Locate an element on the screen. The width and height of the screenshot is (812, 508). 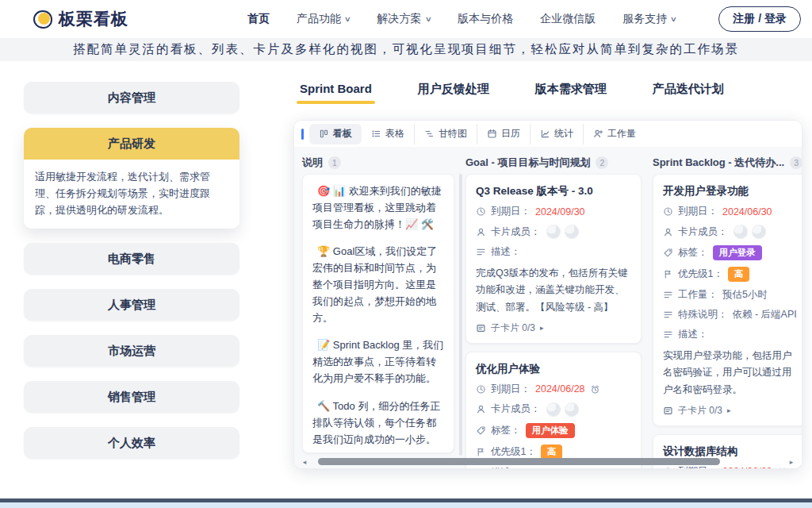
expand-arrow-icon: ▸ is located at coordinates (542, 328).